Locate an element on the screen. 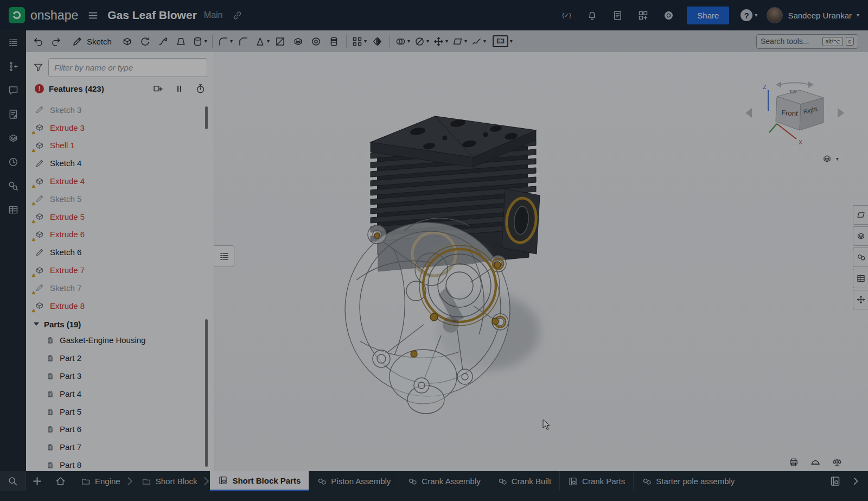 The width and height of the screenshot is (868, 501). mirror-icon is located at coordinates (378, 41).